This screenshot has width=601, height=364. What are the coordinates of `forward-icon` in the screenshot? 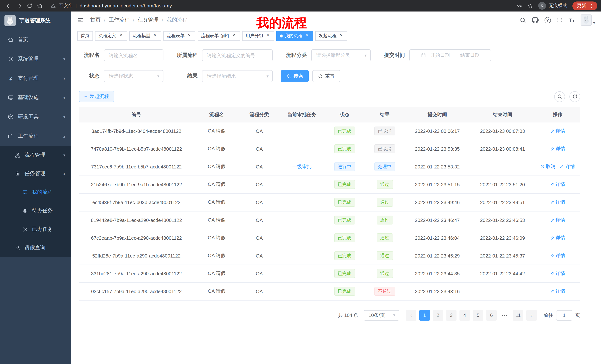 It's located at (19, 6).